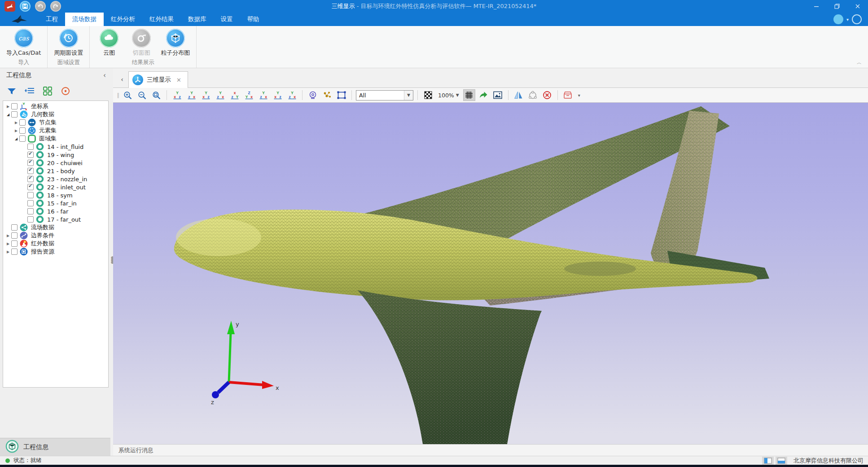  I want to click on zoom-in-button, so click(127, 95).